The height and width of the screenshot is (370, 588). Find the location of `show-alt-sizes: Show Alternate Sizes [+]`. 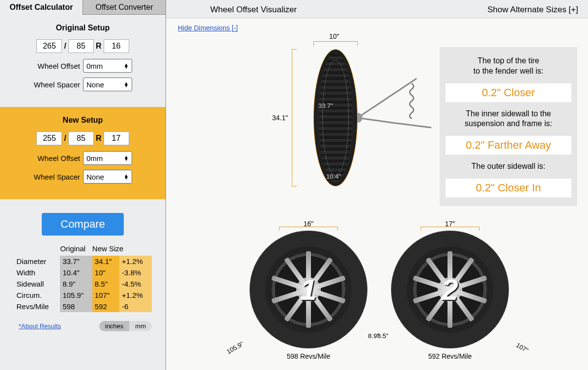

show-alt-sizes: Show Alternate Sizes [+] is located at coordinates (532, 10).